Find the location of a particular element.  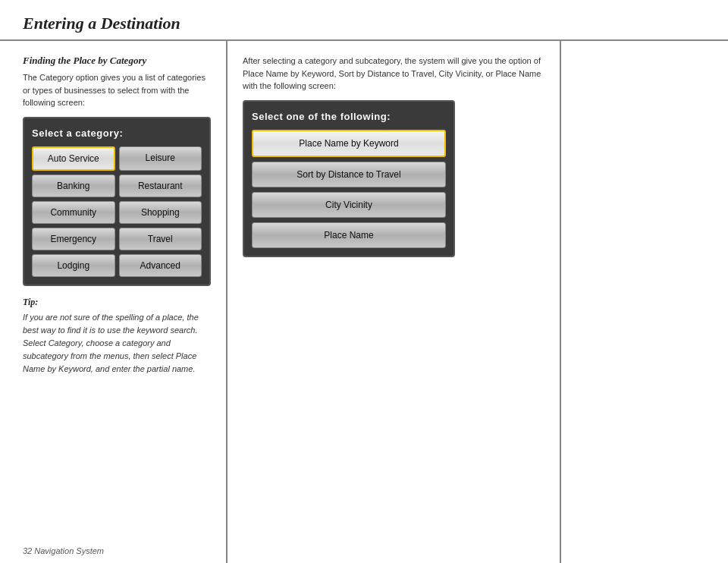

category-btn-restaurant: Restaurant is located at coordinates (161, 186).